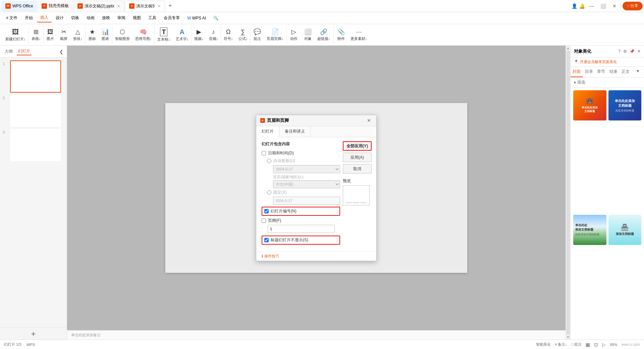 The image size is (644, 349). I want to click on dont-show-first-label: 标题幻灯片不显示(S), so click(289, 240).